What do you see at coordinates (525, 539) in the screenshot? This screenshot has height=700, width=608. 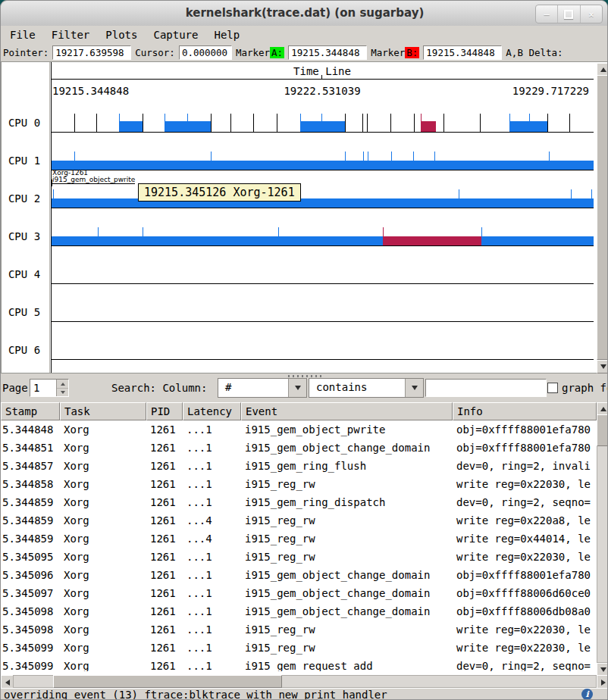 I see `table-cell: write reg=0x44014, le` at bounding box center [525, 539].